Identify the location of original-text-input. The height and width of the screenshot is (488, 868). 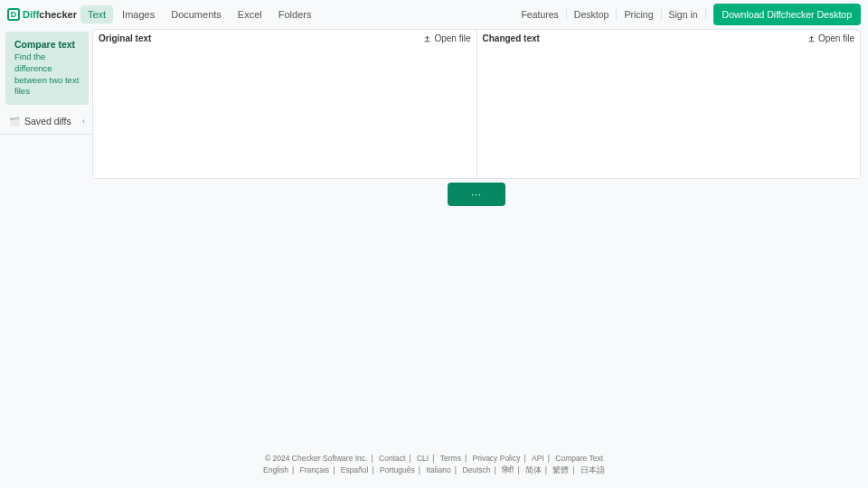
(285, 112).